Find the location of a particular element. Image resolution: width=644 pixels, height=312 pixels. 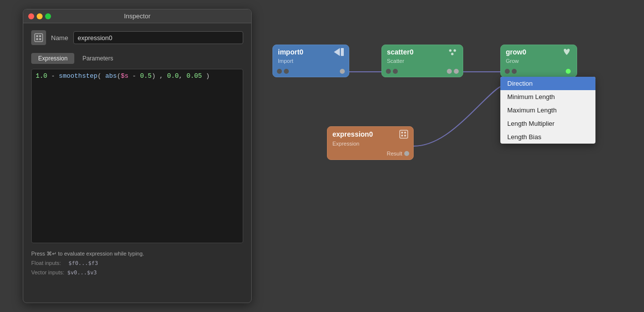

node-scatter0: scatter0 Scatter is located at coordinates (422, 61).